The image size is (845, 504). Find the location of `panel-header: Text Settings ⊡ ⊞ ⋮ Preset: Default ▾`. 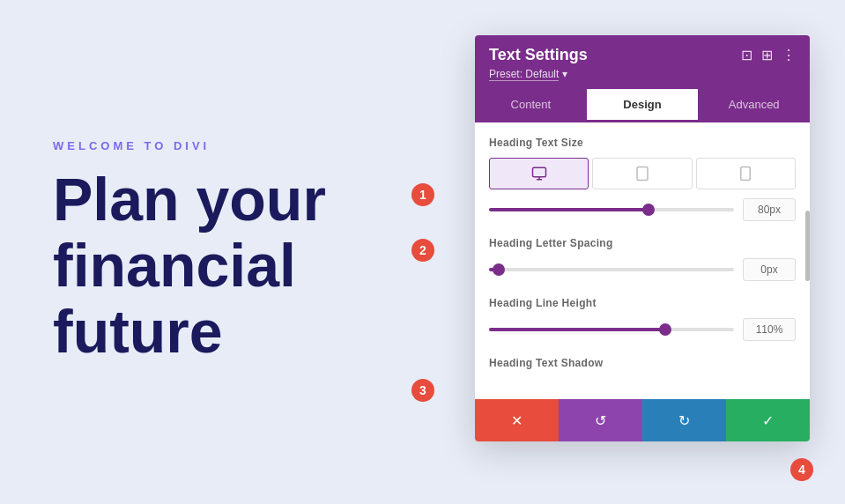

panel-header: Text Settings ⊡ ⊞ ⋮ Preset: Default ▾ is located at coordinates (642, 62).